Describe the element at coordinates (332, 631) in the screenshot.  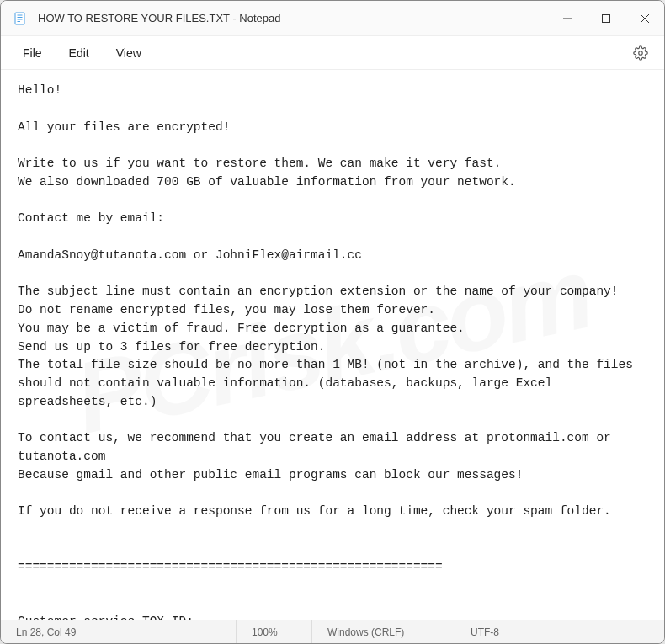
I see `statusbar: Ln 28, Col 49 100% Windows (CRLF) UTF-8` at that location.